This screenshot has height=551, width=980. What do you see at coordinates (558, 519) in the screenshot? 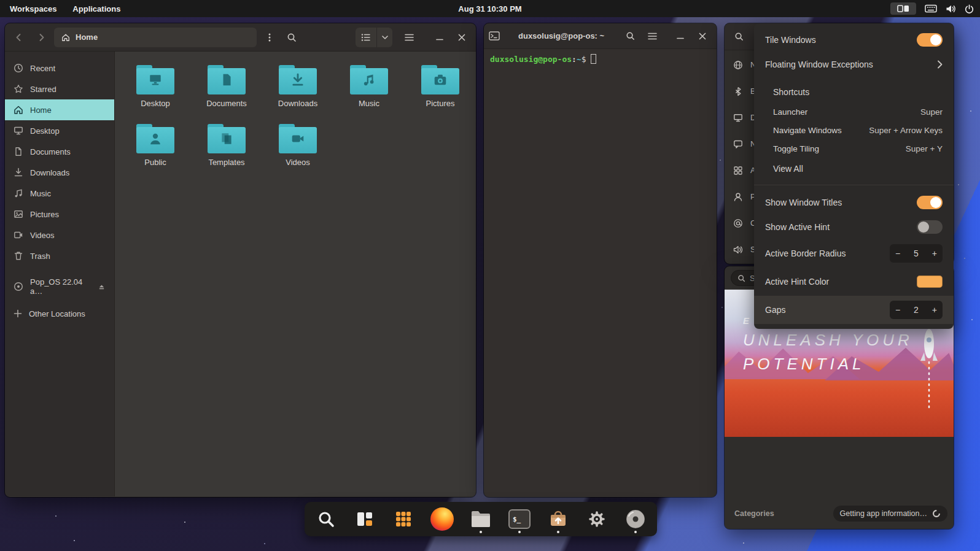
I see `dock-pop-shop` at bounding box center [558, 519].